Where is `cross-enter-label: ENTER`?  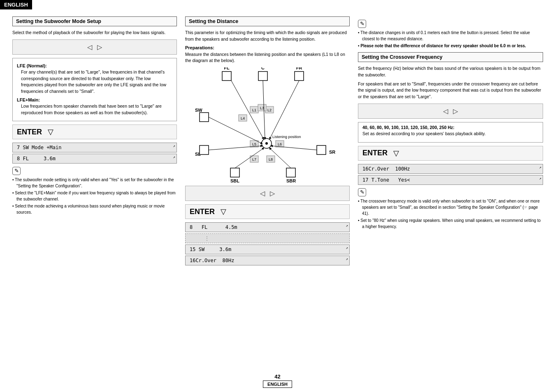
cross-enter-label: ENTER is located at coordinates (375, 153).